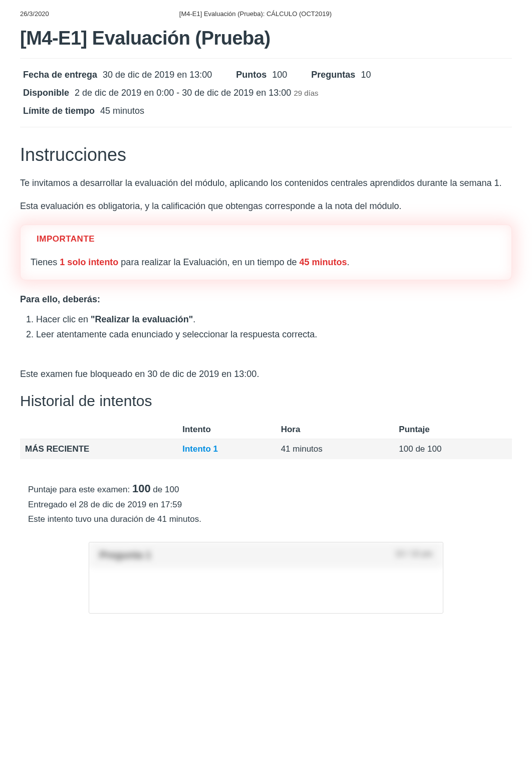 The height and width of the screenshot is (780, 532). What do you see at coordinates (266, 93) in the screenshot?
I see `quiz-info-bar: Fecha de entrega 30 de dic de 2019 en 13…` at bounding box center [266, 93].